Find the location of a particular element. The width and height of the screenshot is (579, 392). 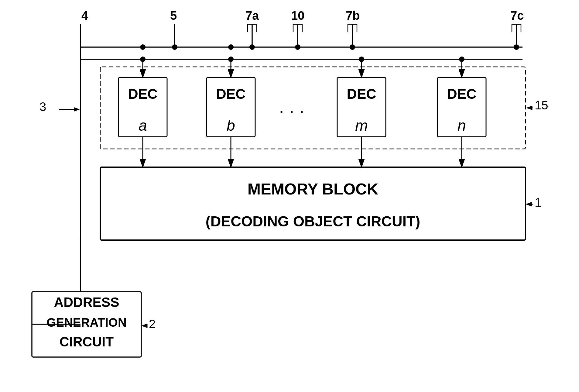

label-7a: 7a is located at coordinates (252, 15).